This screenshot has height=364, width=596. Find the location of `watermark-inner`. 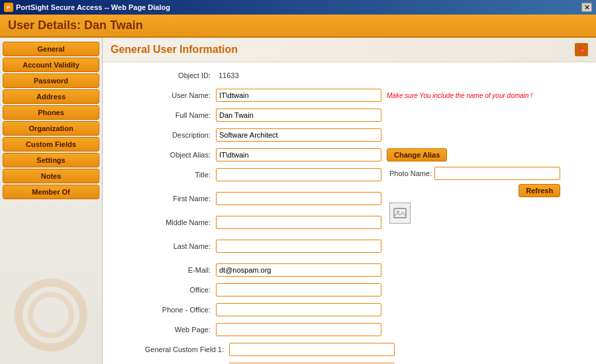

watermark-inner is located at coordinates (51, 315).